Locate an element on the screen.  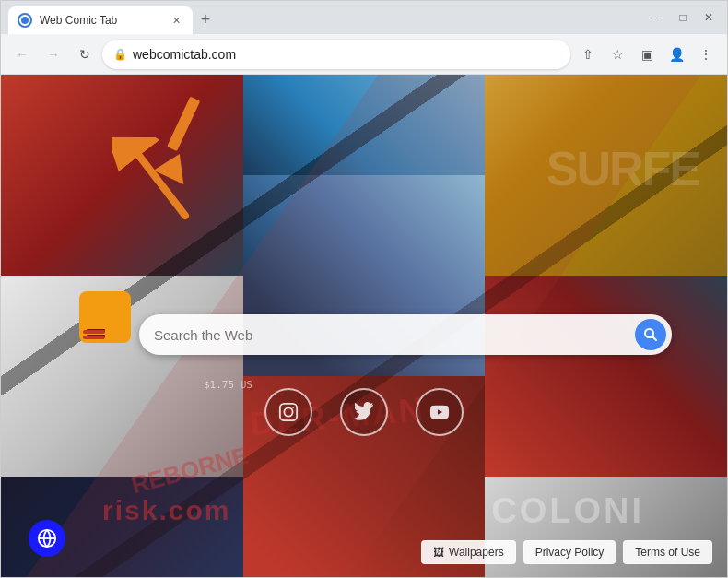
restore-button: □ is located at coordinates (683, 18).